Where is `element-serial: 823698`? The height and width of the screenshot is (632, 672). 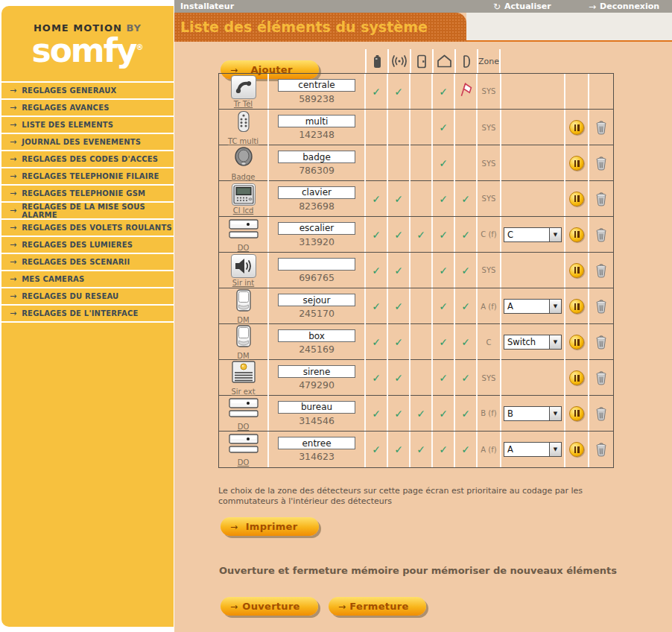
element-serial: 823698 is located at coordinates (317, 206).